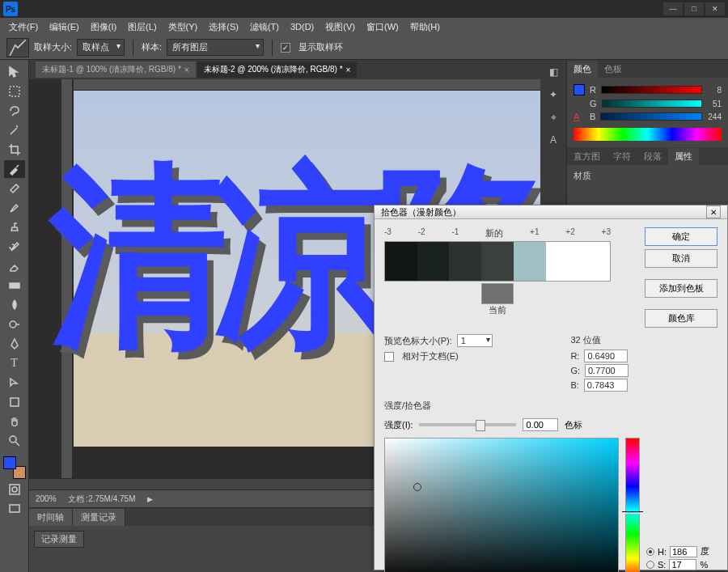  Describe the element at coordinates (307, 85) in the screenshot. I see `ruler-horizontal` at that location.